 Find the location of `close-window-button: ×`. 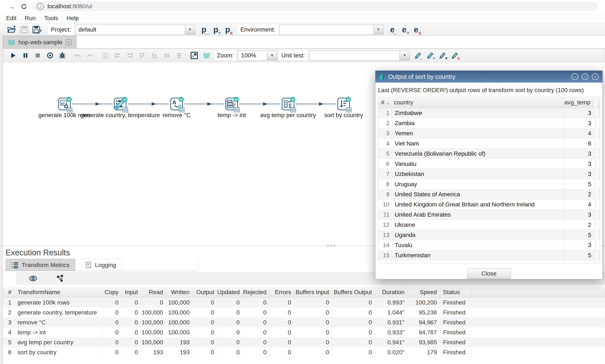

close-window-button: × is located at coordinates (595, 77).